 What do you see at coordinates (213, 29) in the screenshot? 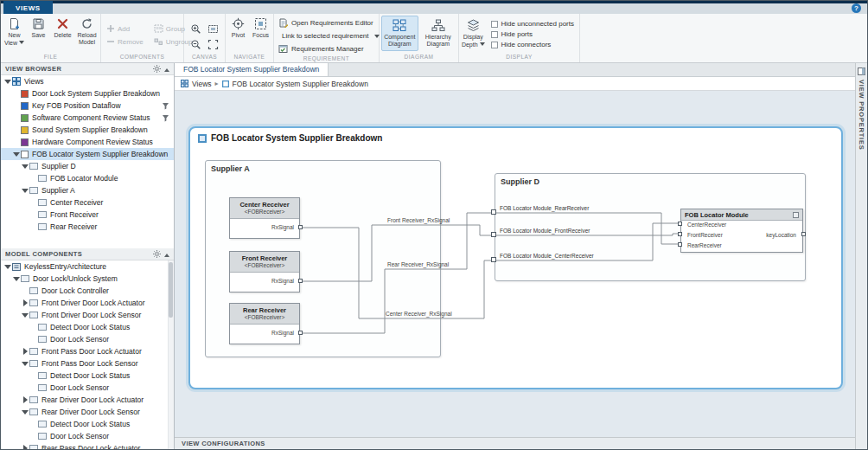
I see `zoom-fit-selection-button` at bounding box center [213, 29].